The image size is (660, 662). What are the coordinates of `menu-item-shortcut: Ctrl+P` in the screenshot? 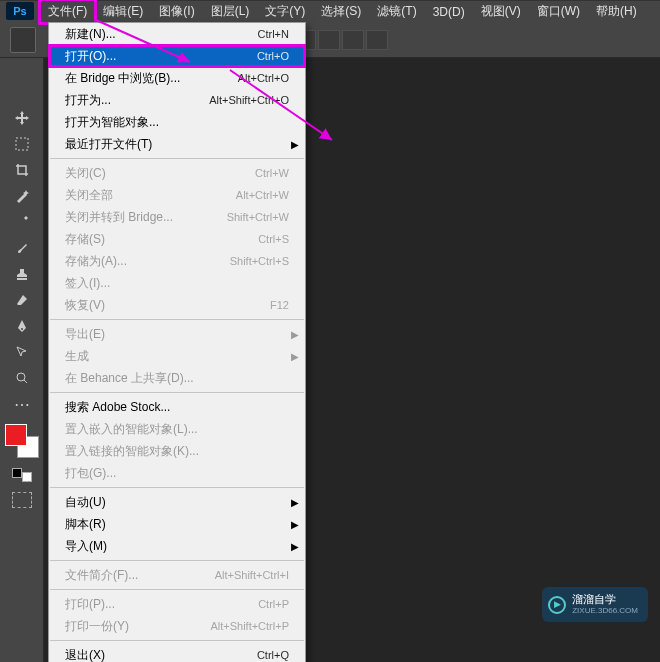 It's located at (274, 604).